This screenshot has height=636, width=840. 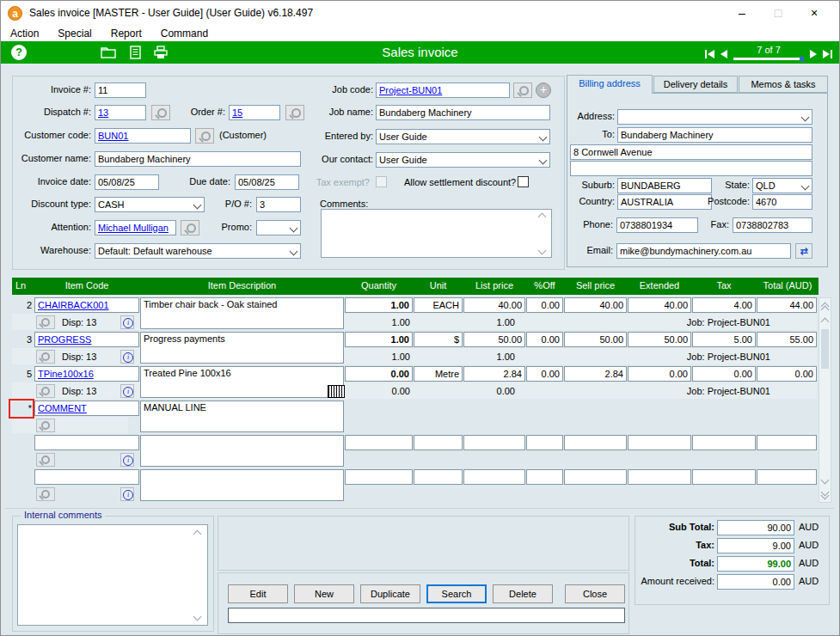 I want to click on postcode-field: 4670, so click(x=782, y=202).